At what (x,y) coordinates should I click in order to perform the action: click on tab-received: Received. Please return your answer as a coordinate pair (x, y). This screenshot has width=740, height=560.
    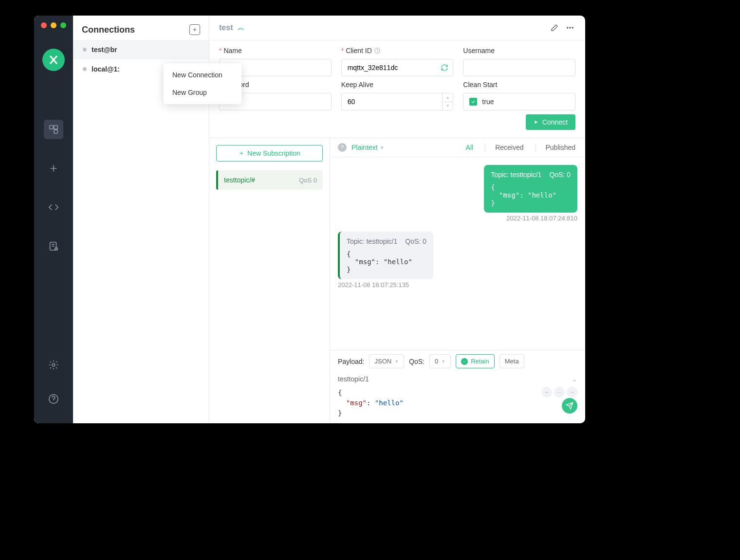
    Looking at the image, I should click on (505, 147).